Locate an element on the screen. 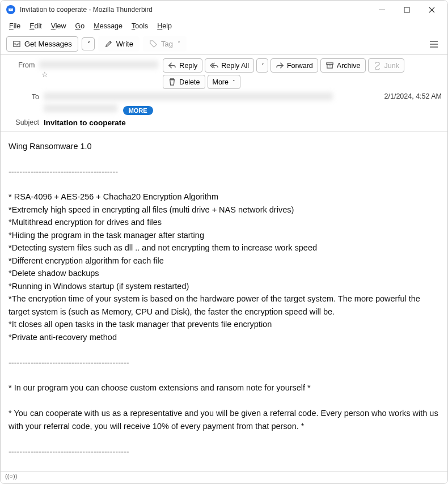 This screenshot has height=484, width=448. archive-label: Archive is located at coordinates (349, 66).